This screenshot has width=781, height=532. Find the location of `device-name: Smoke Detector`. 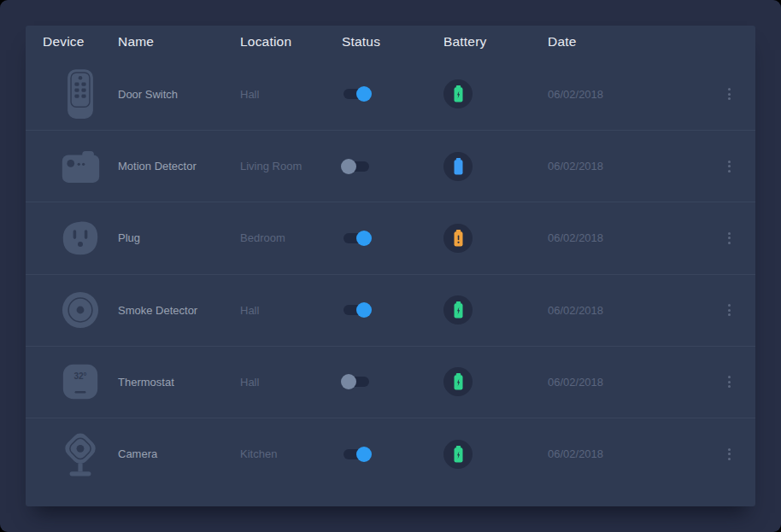

device-name: Smoke Detector is located at coordinates (179, 311).